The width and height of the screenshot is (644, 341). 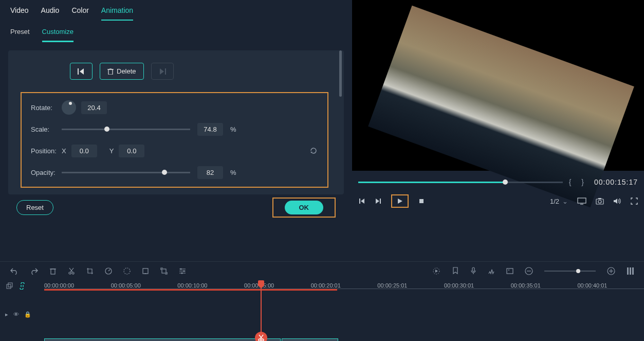 What do you see at coordinates (35, 208) in the screenshot?
I see `reset-button: Reset` at bounding box center [35, 208].